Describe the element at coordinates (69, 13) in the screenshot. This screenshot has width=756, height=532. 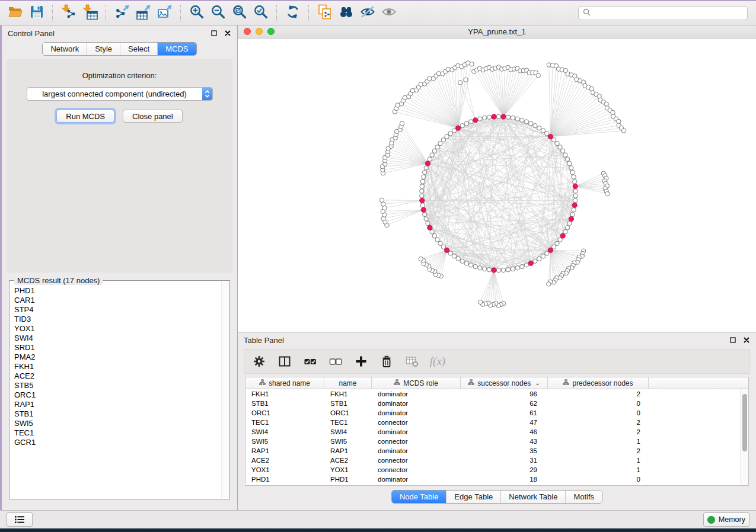
I see `import-network-button` at that location.